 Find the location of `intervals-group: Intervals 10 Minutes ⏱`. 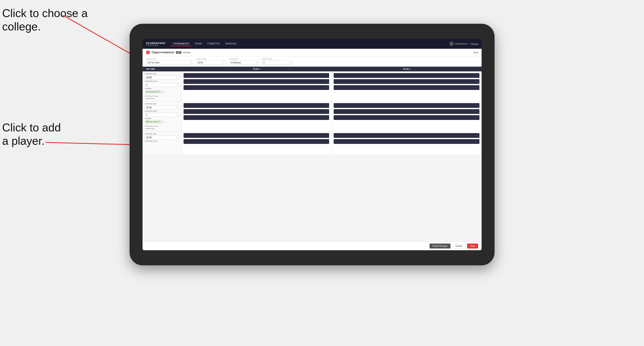

intervals-group: Intervals 10 Minutes ⏱ is located at coordinates (244, 61).